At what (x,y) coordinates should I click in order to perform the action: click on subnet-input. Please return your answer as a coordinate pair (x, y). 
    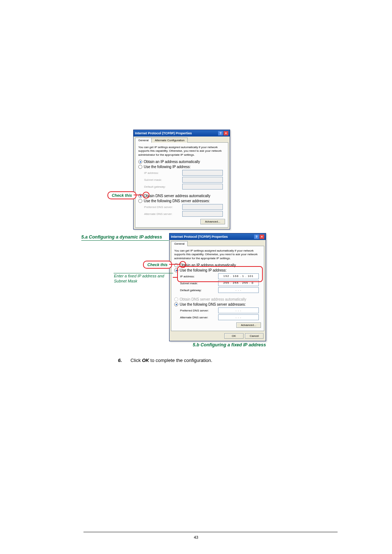
    Looking at the image, I should click on (203, 180).